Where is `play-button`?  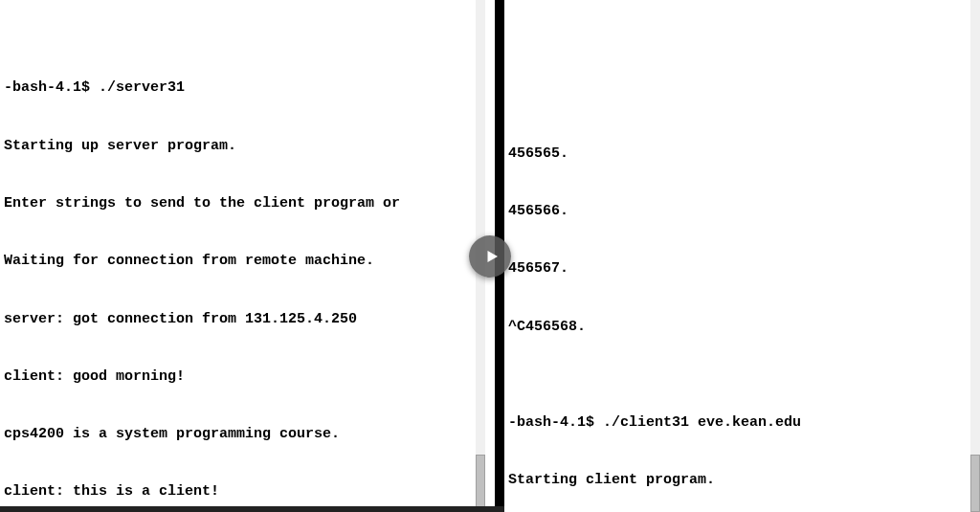
play-button is located at coordinates (490, 256).